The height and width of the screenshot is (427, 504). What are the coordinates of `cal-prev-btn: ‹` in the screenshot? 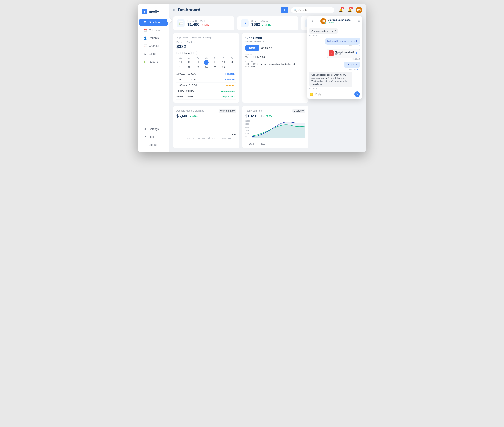 It's located at (179, 53).